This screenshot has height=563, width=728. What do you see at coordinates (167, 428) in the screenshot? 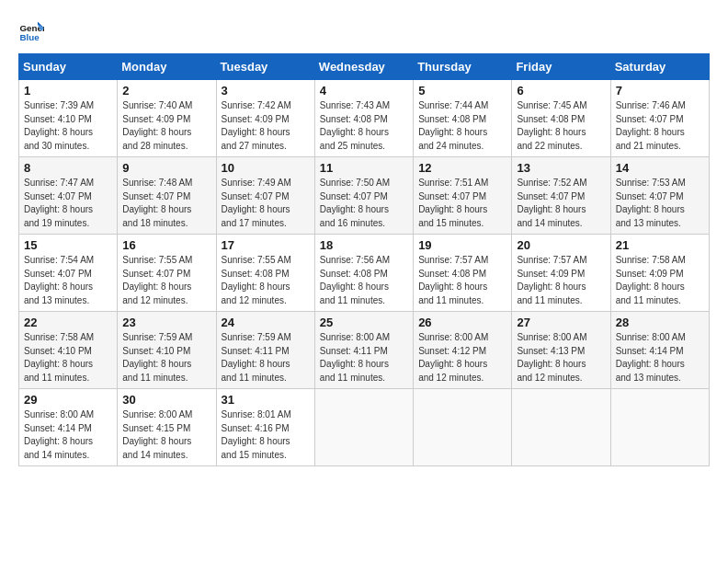
I see `day-cell: 30 Sunrise: 8:00 AMSunset: 4:15 PMDaylig…` at bounding box center [167, 428].